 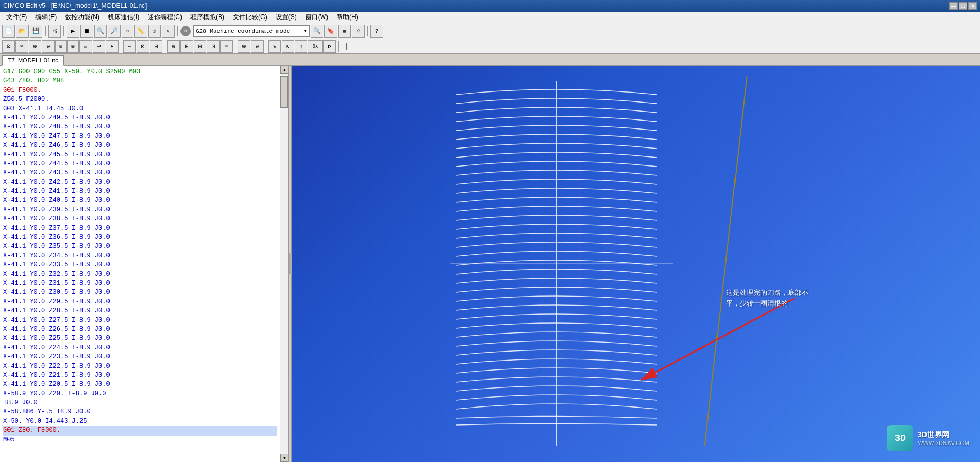 What do you see at coordinates (963, 6) in the screenshot?
I see `maximize-button: □` at bounding box center [963, 6].